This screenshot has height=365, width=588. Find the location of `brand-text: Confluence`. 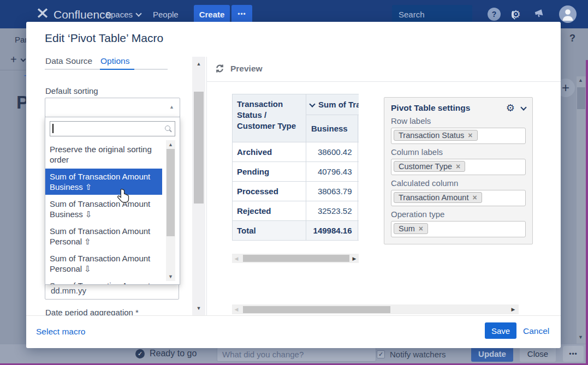

brand-text: Confluence is located at coordinates (82, 15).